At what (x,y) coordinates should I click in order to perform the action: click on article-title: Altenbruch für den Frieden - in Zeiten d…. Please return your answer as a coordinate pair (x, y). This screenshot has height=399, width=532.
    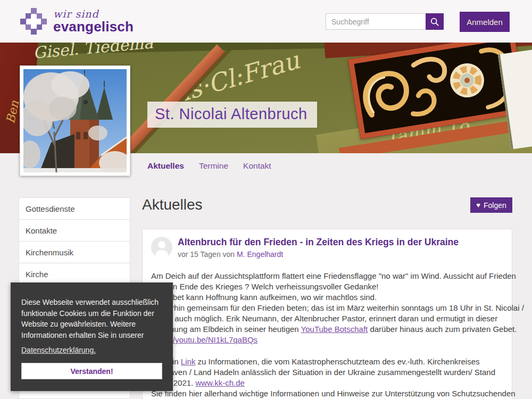
    Looking at the image, I should click on (340, 243).